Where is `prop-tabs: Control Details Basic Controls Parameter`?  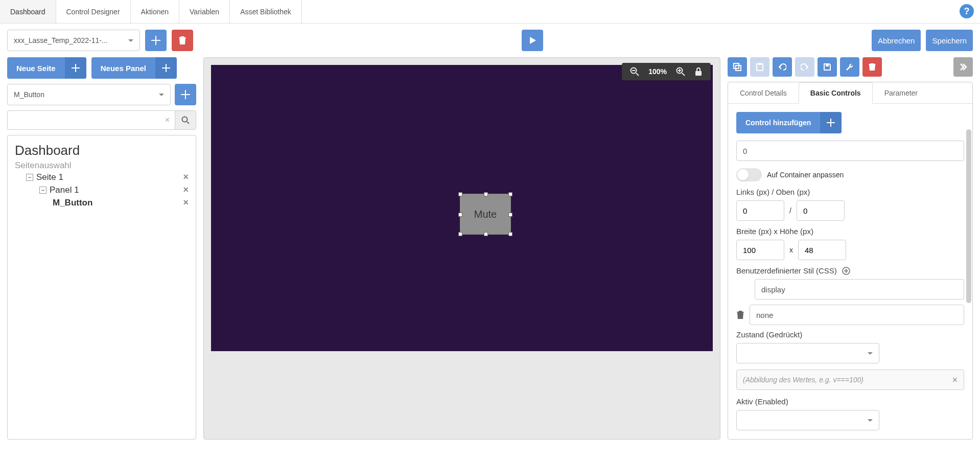
prop-tabs: Control Details Basic Controls Parameter is located at coordinates (850, 93).